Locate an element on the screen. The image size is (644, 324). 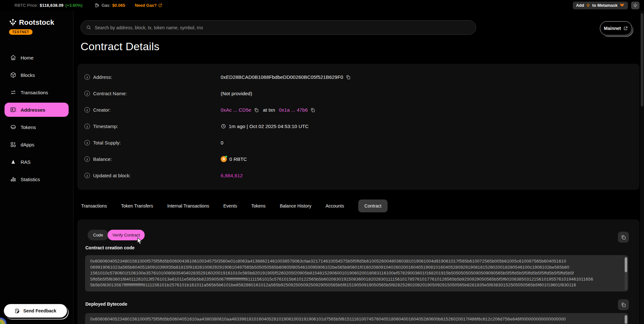
code-line: 5ffd5b5f5f83601f84011261013f5761013e6101… is located at coordinates (355, 279).